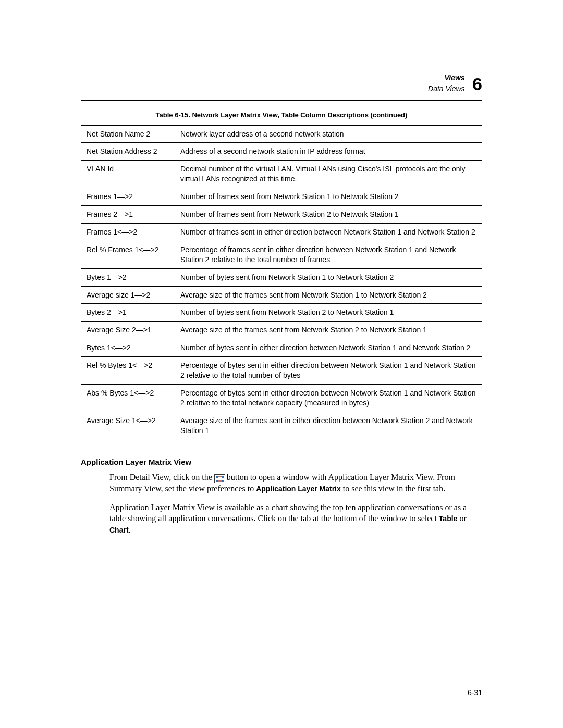  I want to click on paragraph-1: From Detail View, click on the button to…, so click(296, 483).